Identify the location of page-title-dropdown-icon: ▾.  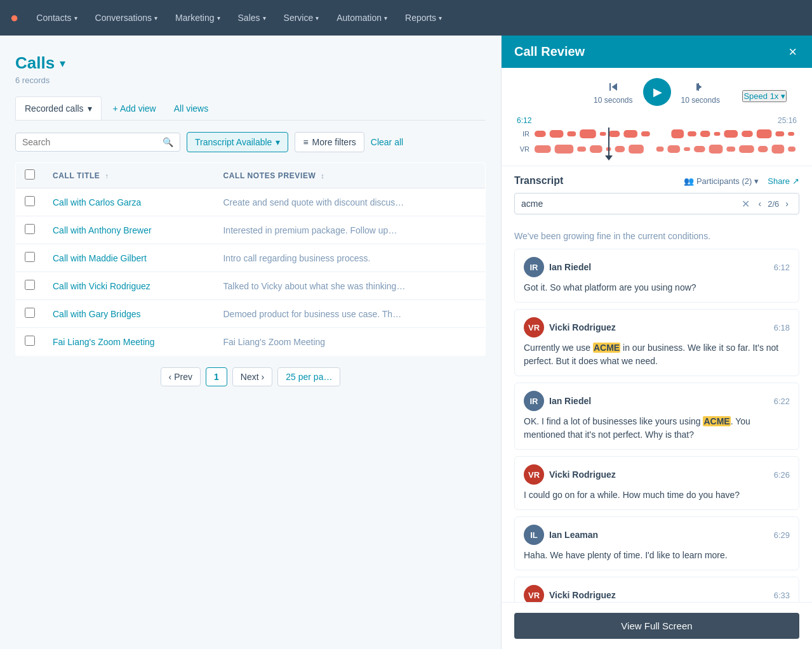
(62, 63).